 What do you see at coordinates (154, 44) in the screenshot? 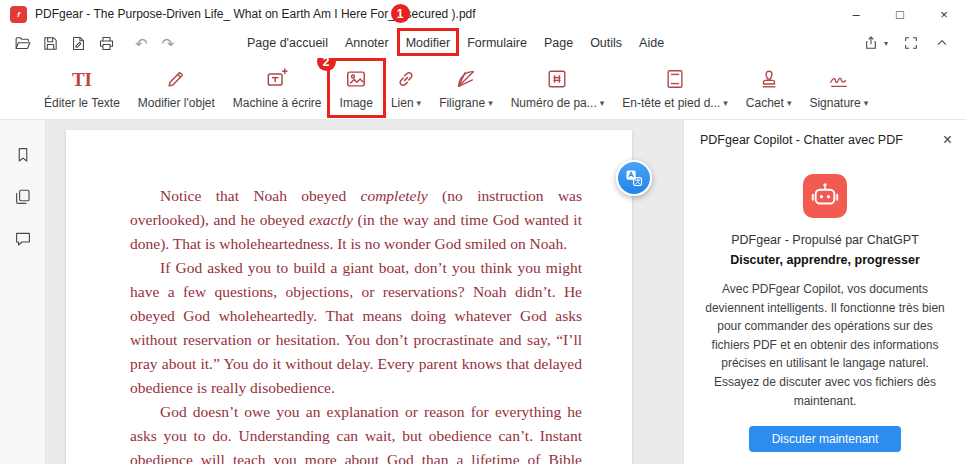
I see `history-tools: ↶ ↷` at bounding box center [154, 44].